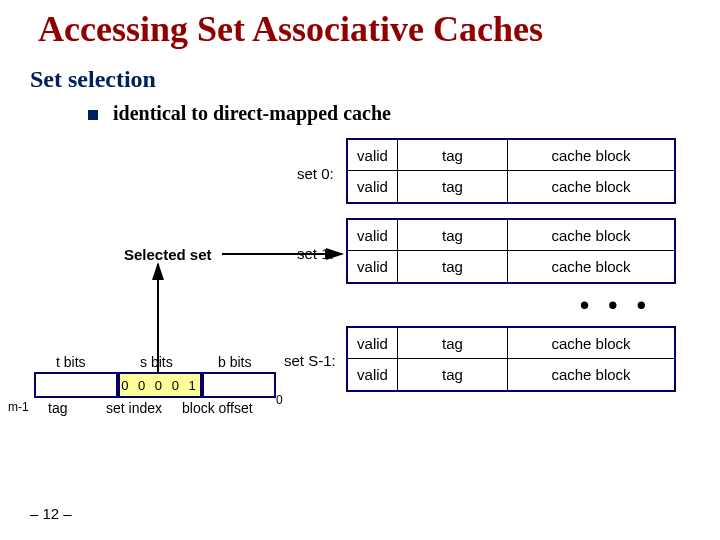 This screenshot has height=540, width=720. I want to click on b-bits-label: b bits, so click(234, 362).